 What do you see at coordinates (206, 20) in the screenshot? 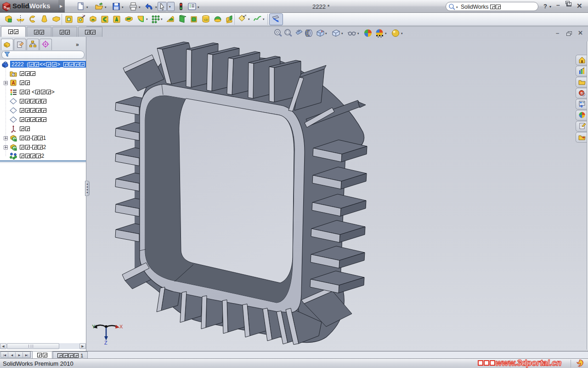
I see `svg-text: CD` at bounding box center [206, 20].